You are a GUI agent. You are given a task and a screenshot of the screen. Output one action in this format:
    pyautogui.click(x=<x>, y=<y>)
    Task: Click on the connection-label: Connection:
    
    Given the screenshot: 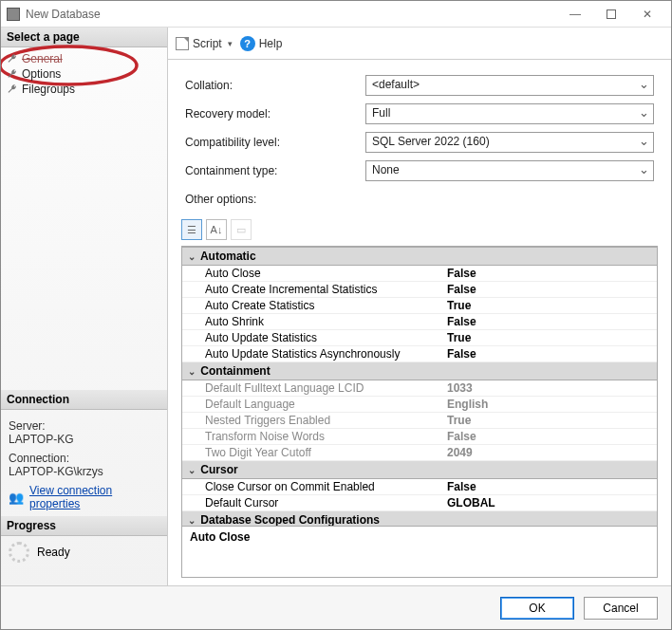 What is the action you would take?
    pyautogui.click(x=84, y=458)
    